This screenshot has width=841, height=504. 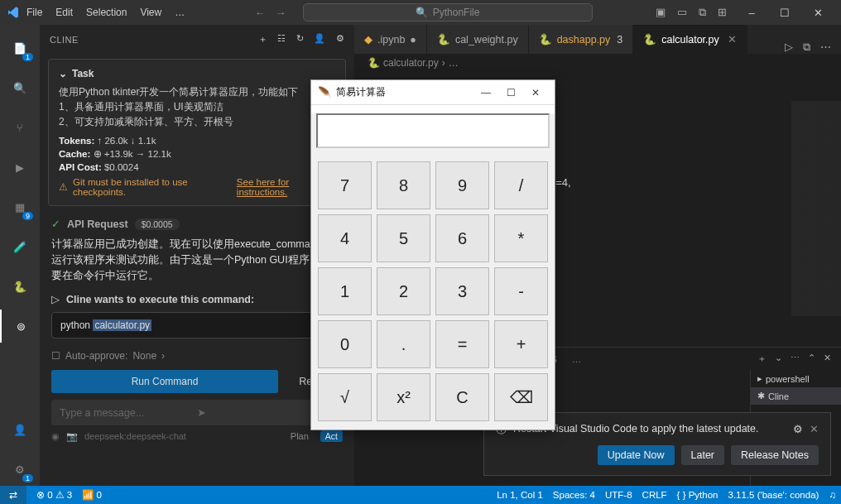 I want to click on calc-minimize-button: —, so click(x=486, y=93).